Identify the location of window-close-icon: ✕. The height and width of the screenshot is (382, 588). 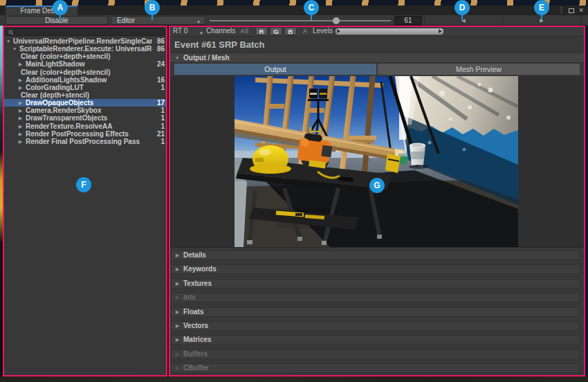
(581, 10).